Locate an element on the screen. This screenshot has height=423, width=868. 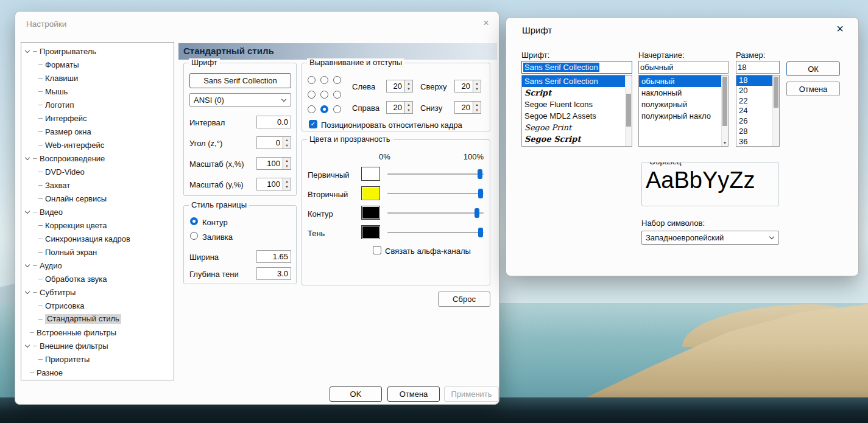
fill-radio is located at coordinates (194, 236).